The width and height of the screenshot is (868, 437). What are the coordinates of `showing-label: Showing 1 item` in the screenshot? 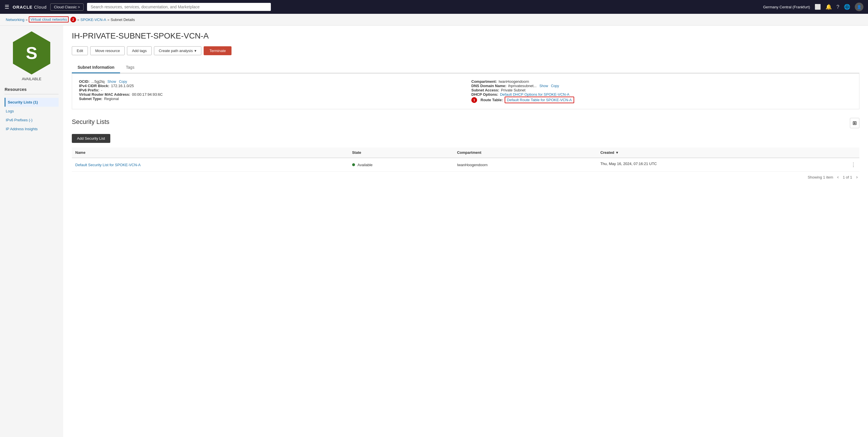 It's located at (820, 177).